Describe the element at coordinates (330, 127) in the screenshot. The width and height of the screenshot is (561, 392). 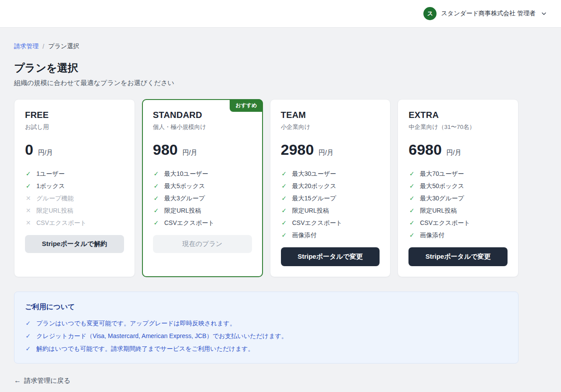
I see `plan-description: 小企業向け` at that location.